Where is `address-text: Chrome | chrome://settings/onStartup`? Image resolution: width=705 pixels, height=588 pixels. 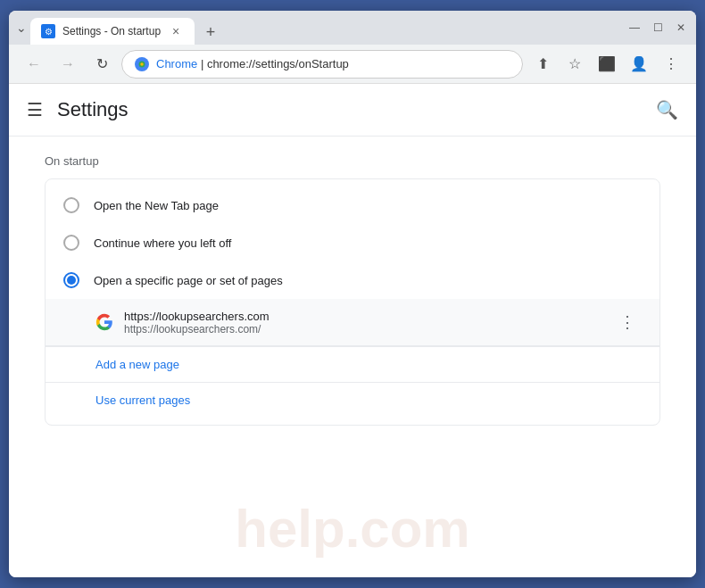
address-text: Chrome | chrome://settings/onStartup is located at coordinates (333, 64).